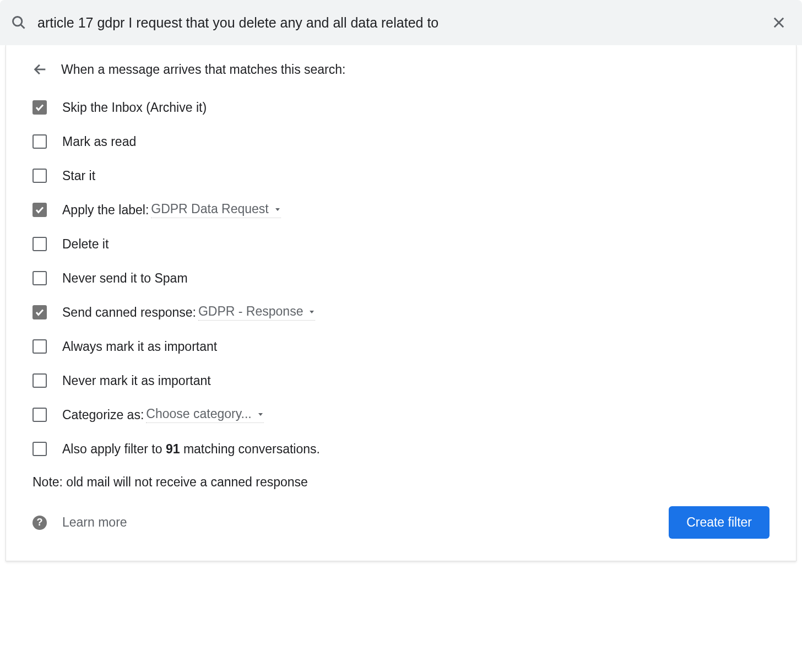 This screenshot has height=672, width=802. What do you see at coordinates (40, 346) in the screenshot?
I see `checkbox-always-important` at bounding box center [40, 346].